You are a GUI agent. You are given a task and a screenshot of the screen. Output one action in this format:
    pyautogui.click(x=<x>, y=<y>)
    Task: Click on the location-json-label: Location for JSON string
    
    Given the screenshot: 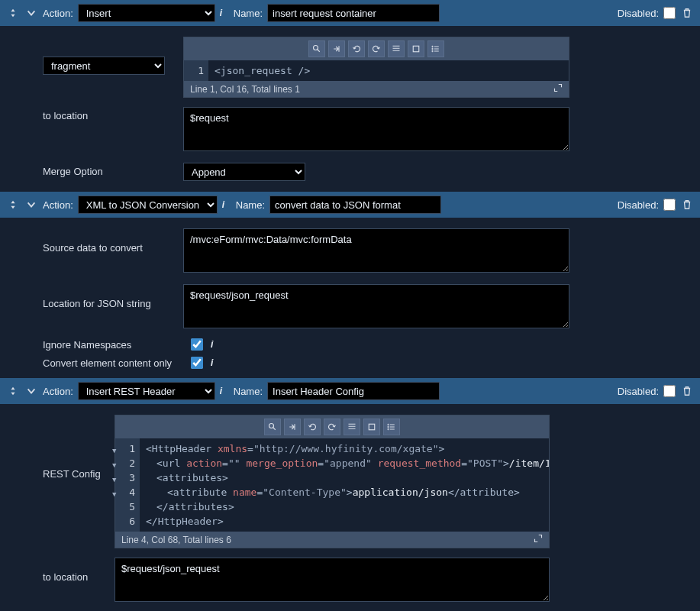 What is the action you would take?
    pyautogui.click(x=92, y=296)
    